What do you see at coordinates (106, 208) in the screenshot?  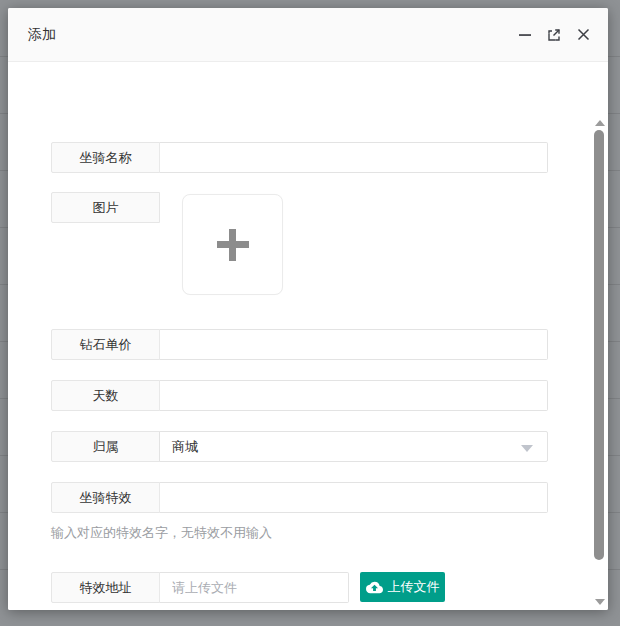 I see `field-row-image: 图片` at bounding box center [106, 208].